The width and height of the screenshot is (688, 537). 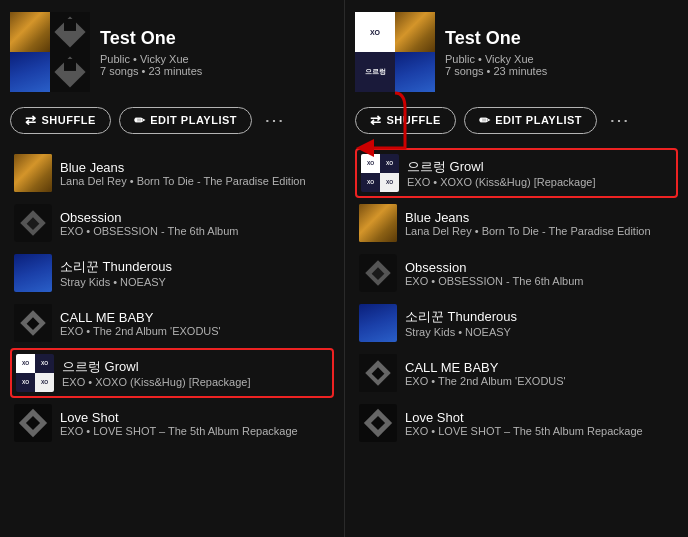 I want to click on track-item-obsession-left: Obsession EXO • OBSESSION - The 6th Albu…, so click(x=172, y=223).